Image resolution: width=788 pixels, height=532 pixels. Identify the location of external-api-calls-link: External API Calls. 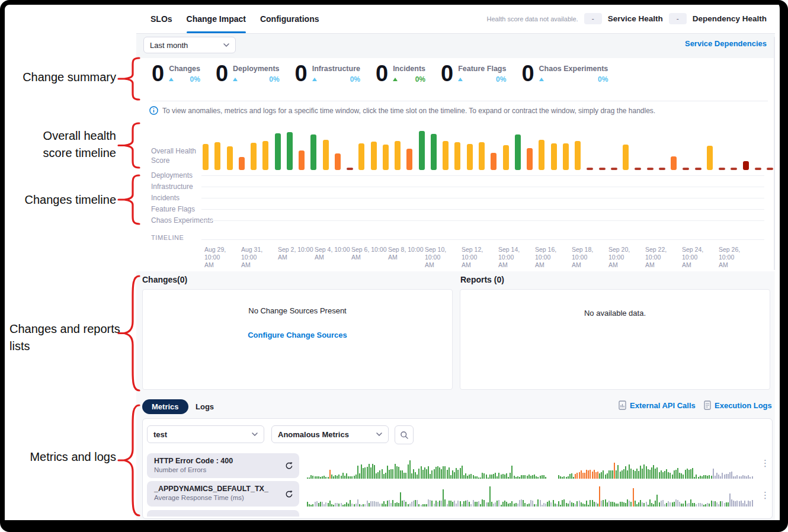
(657, 405).